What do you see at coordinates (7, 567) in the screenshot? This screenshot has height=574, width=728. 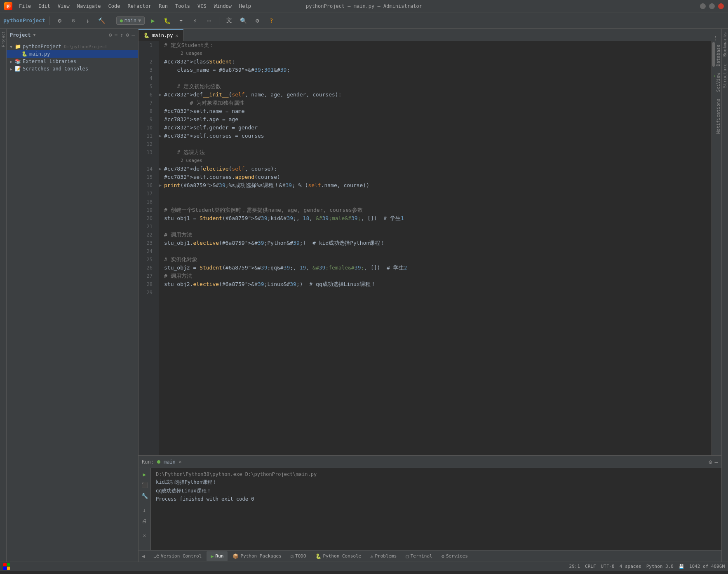 I see `vcs-icon` at bounding box center [7, 567].